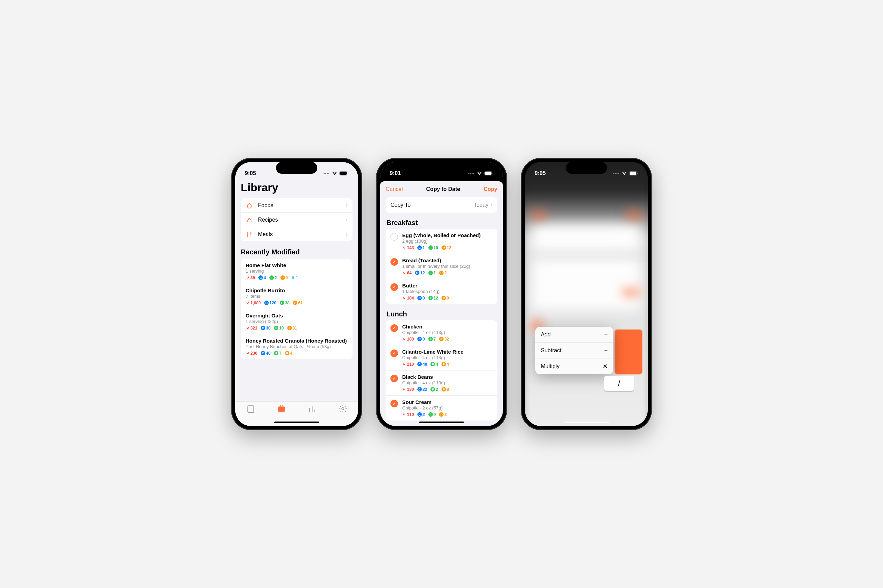 Image resolution: width=883 pixels, height=588 pixels. Describe the element at coordinates (447, 266) in the screenshot. I see `item-sub: 1 small or thin/very thin slice (22g)` at that location.